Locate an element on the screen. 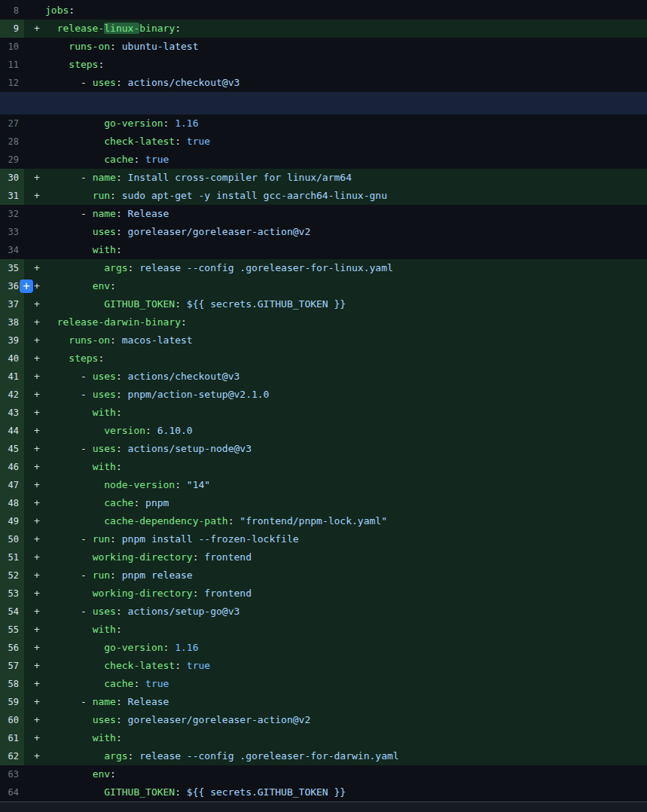 The width and height of the screenshot is (647, 812). code-line: args: release --config .goreleaser-for-l… is located at coordinates (219, 268).